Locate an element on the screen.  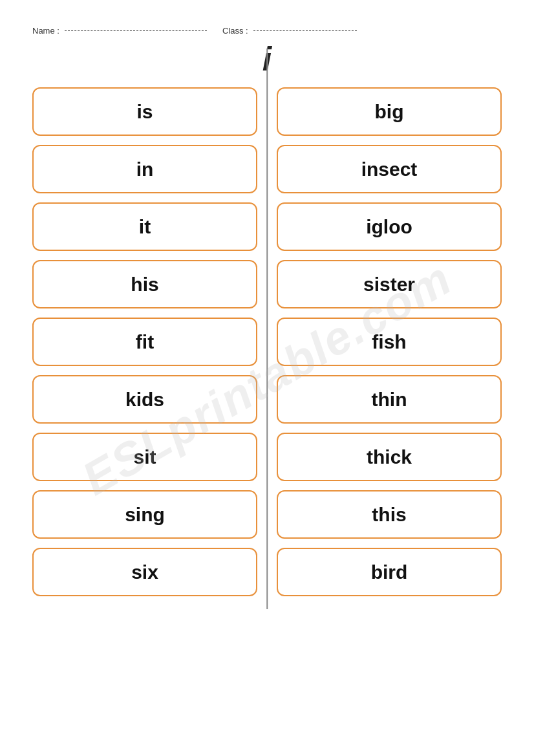
word-card-left: in is located at coordinates (145, 169).